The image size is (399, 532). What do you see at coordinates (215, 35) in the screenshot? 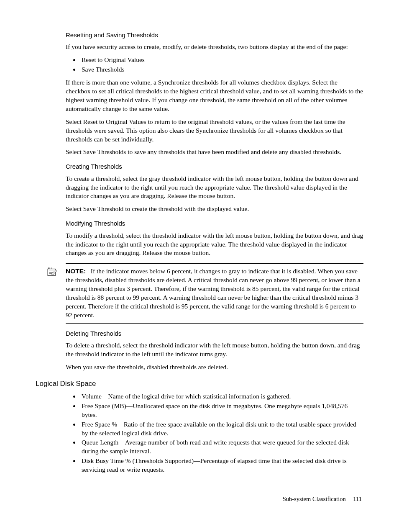
I see `heading-resetting-saving: Resetting and Saving Thresholds` at bounding box center [215, 35].